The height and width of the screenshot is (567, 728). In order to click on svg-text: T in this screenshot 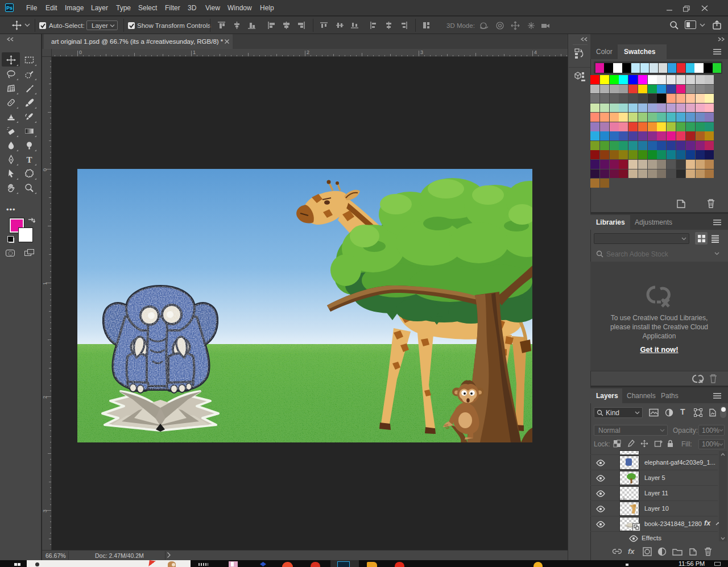, I will do `click(29, 160)`.